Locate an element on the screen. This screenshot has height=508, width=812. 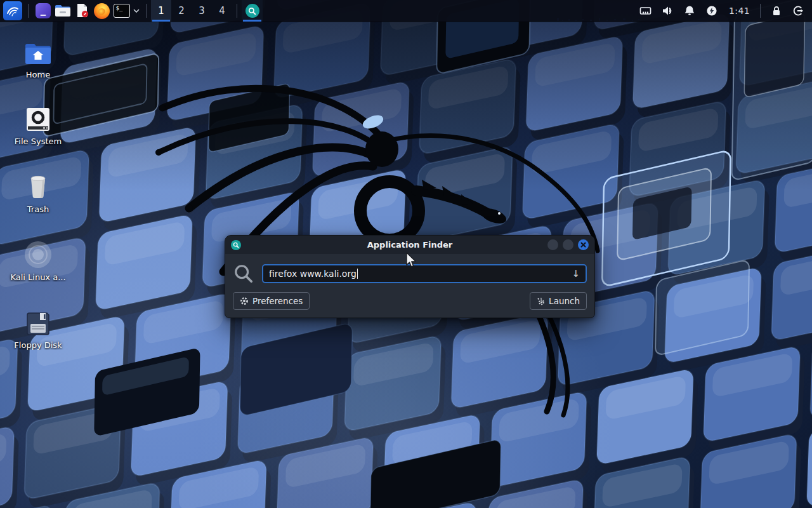
desktop-icon-file-system: File System is located at coordinates (38, 124).